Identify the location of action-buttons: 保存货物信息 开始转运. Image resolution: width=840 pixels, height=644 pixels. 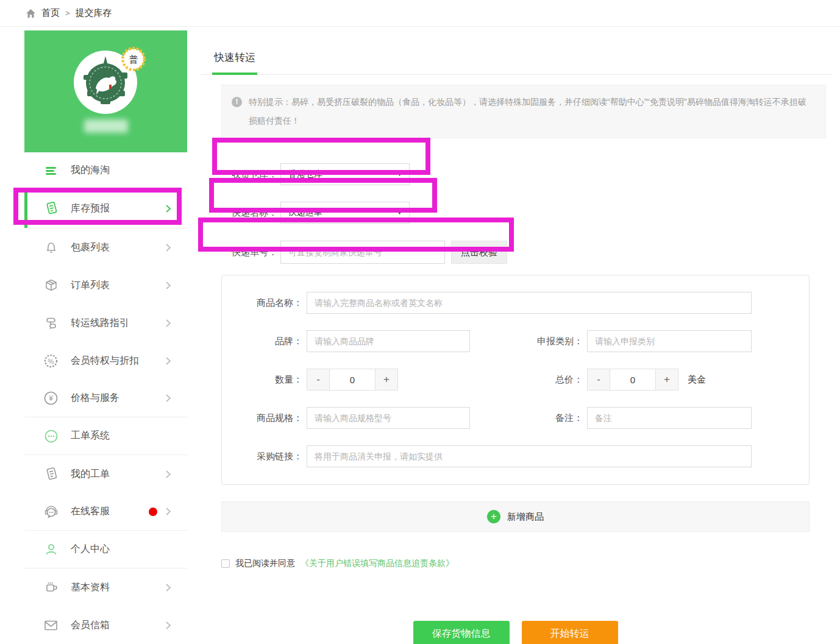
(516, 632).